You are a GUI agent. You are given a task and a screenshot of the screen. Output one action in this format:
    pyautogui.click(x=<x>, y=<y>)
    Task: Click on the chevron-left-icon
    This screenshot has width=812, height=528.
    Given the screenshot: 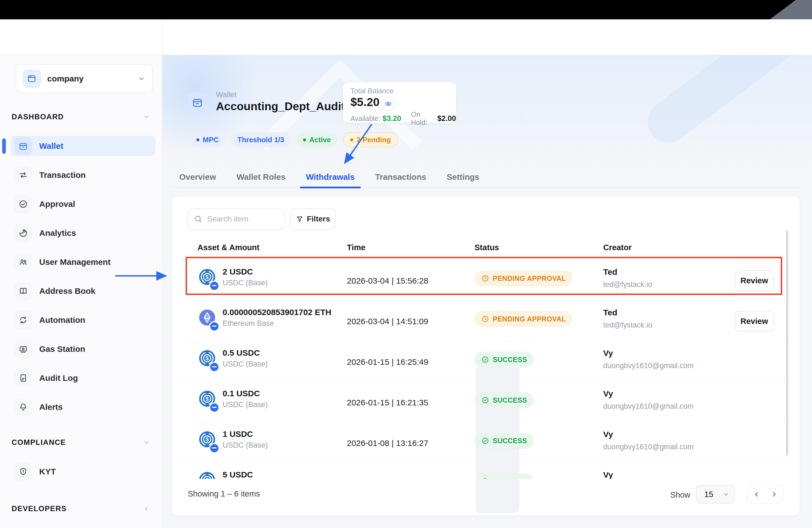 What is the action you would take?
    pyautogui.click(x=146, y=509)
    